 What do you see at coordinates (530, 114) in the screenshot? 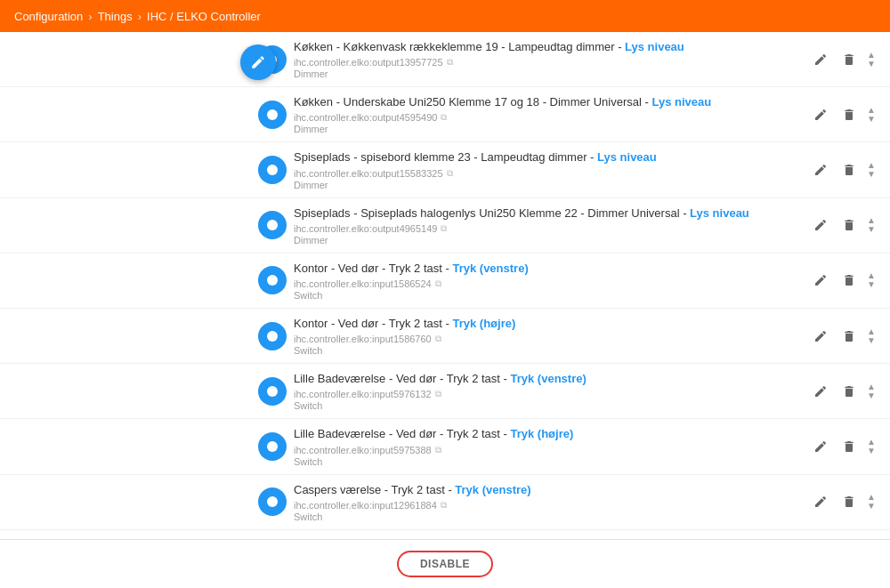
I see `item-content: Køkken - Underskabe Uni250 Klemme 17 og …` at bounding box center [530, 114].